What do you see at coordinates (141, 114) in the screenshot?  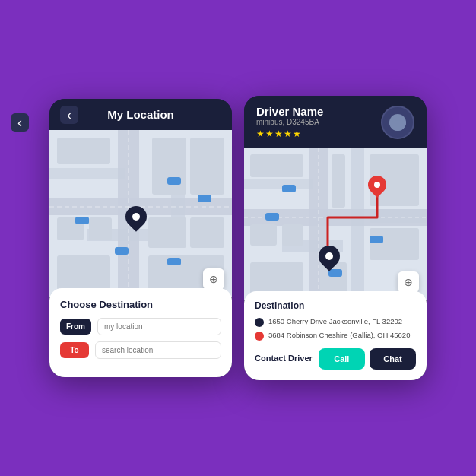 I see `screen1-title: My Location` at bounding box center [141, 114].